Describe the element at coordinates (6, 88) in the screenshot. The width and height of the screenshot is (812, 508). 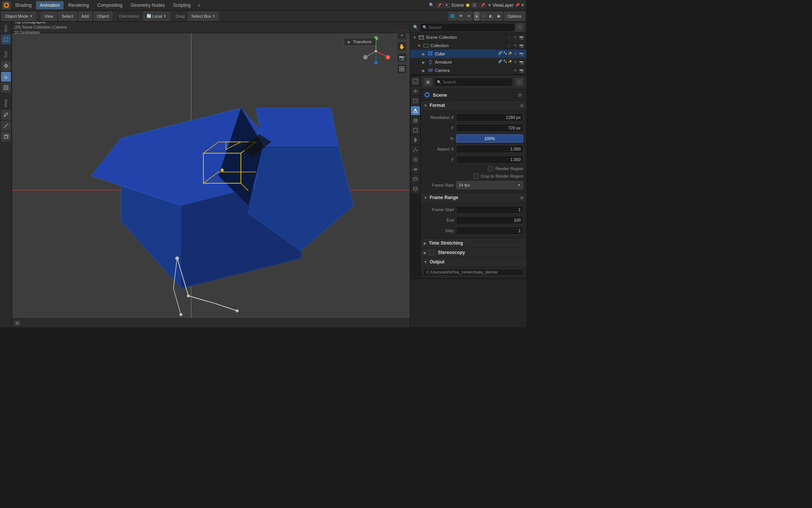
I see `transform-tool` at that location.